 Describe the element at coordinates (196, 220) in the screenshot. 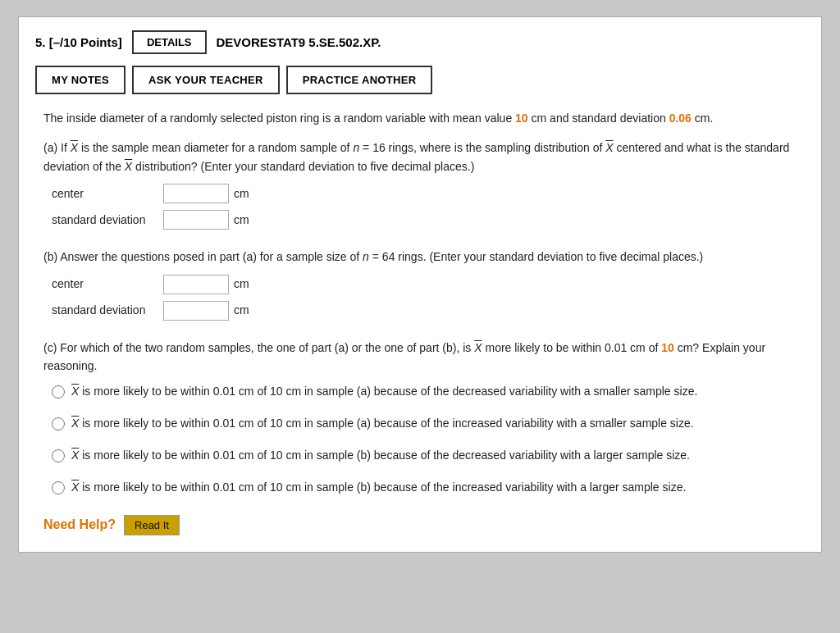

I see `part-a-std-input` at that location.